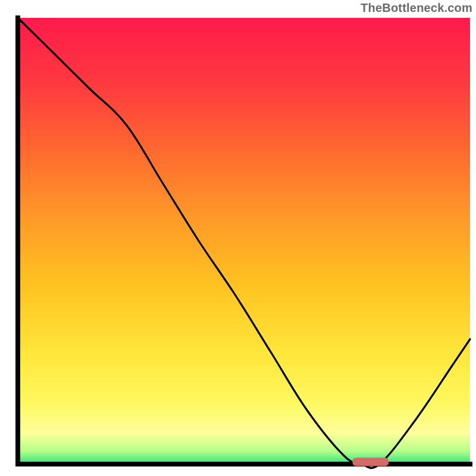 This screenshot has width=476, height=476. What do you see at coordinates (370, 462) in the screenshot?
I see `optimum-marker` at bounding box center [370, 462].